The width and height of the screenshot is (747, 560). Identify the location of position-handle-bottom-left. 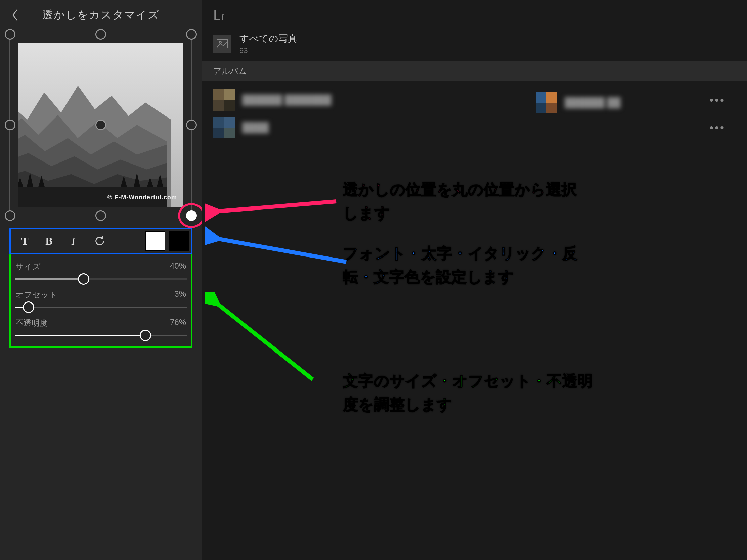
(10, 215).